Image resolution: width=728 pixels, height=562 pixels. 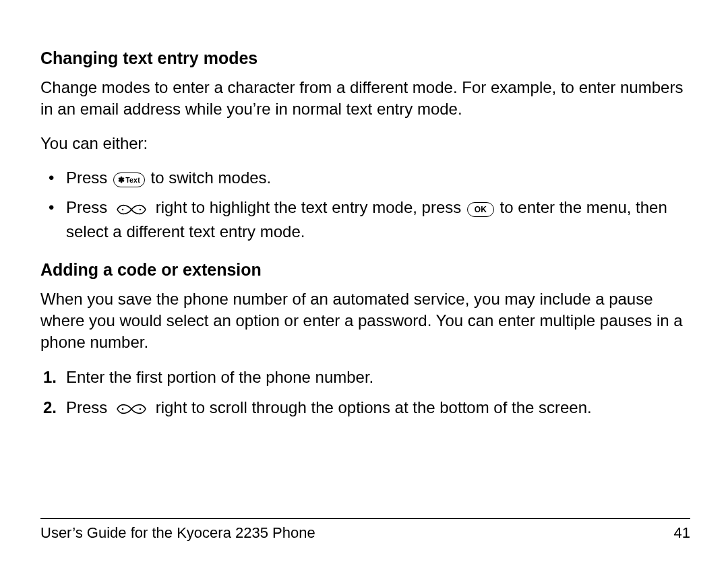 What do you see at coordinates (212, 178) in the screenshot?
I see `bullet-text-post: to switch modes.` at bounding box center [212, 178].